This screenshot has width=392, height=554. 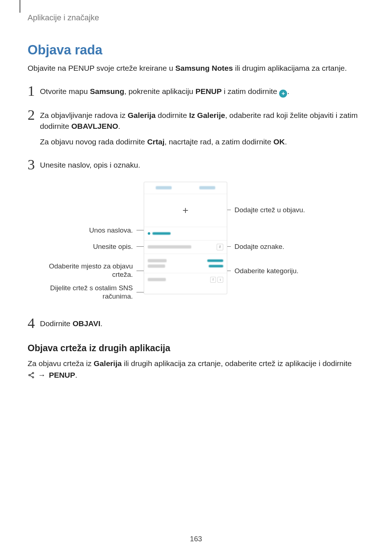 What do you see at coordinates (217, 280) in the screenshot?
I see `sns-icons: f t` at bounding box center [217, 280].